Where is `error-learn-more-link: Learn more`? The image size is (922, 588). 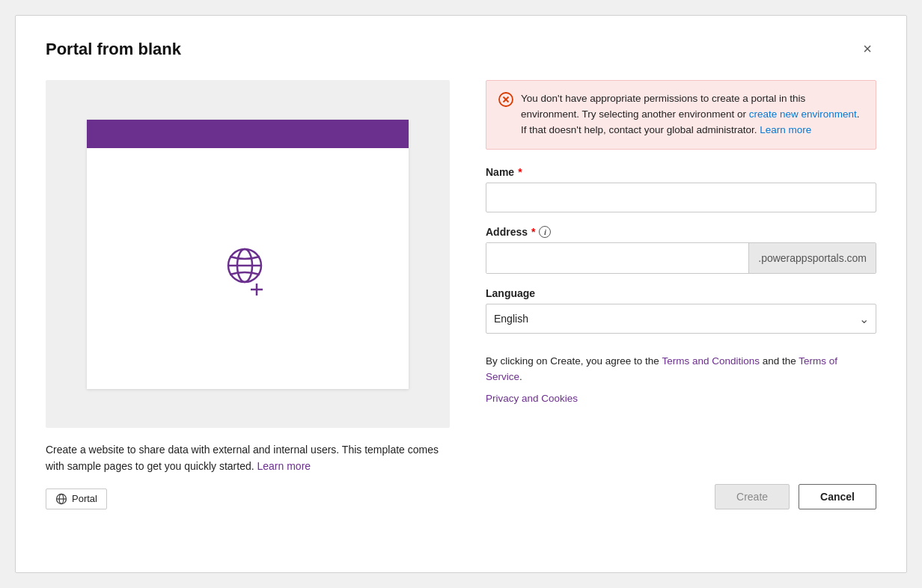
error-learn-more-link: Learn more is located at coordinates (786, 130).